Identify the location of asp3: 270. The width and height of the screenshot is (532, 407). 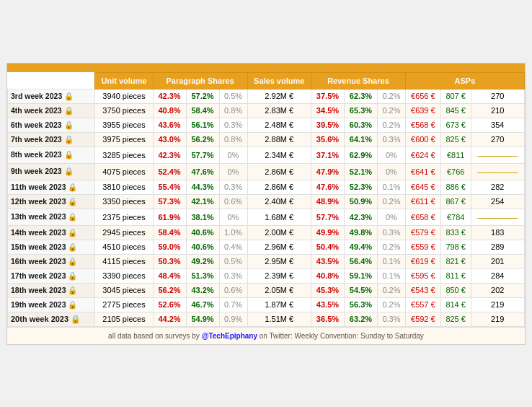
(497, 96).